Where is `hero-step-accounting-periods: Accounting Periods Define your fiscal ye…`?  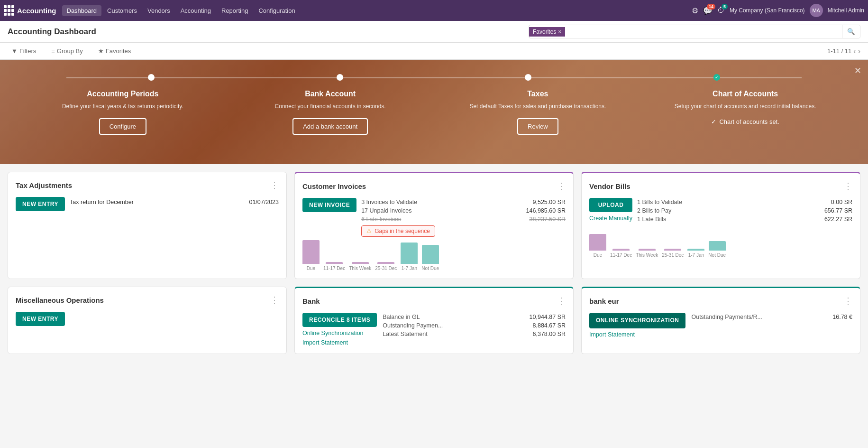
hero-step-accounting-periods: Accounting Periods Define your fiscal ye… is located at coordinates (123, 112).